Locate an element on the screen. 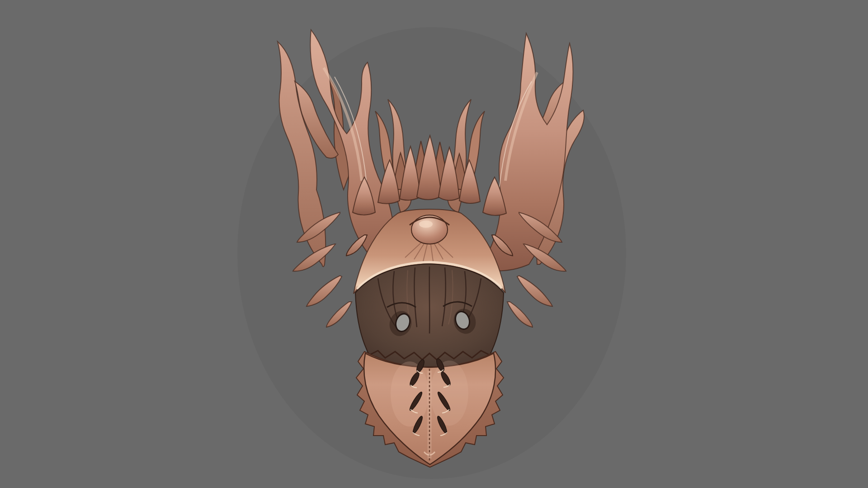 This screenshot has height=488, width=868. crown-boss is located at coordinates (429, 230).